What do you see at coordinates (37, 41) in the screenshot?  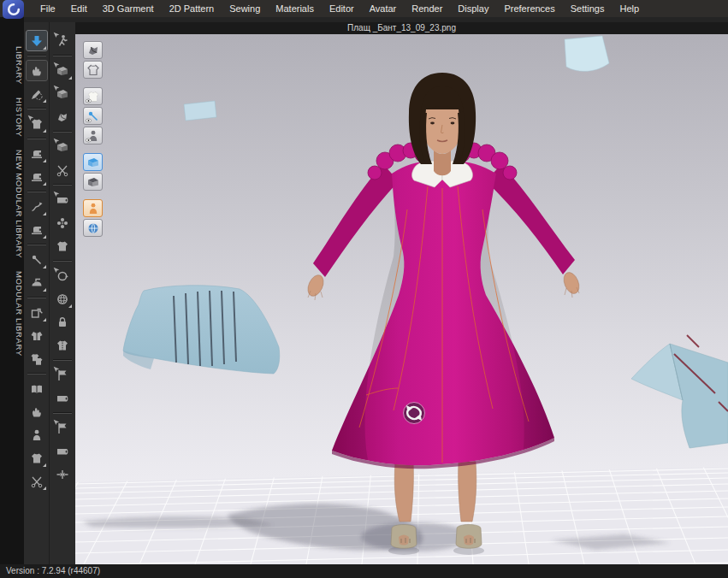 I see `tool-select-move` at bounding box center [37, 41].